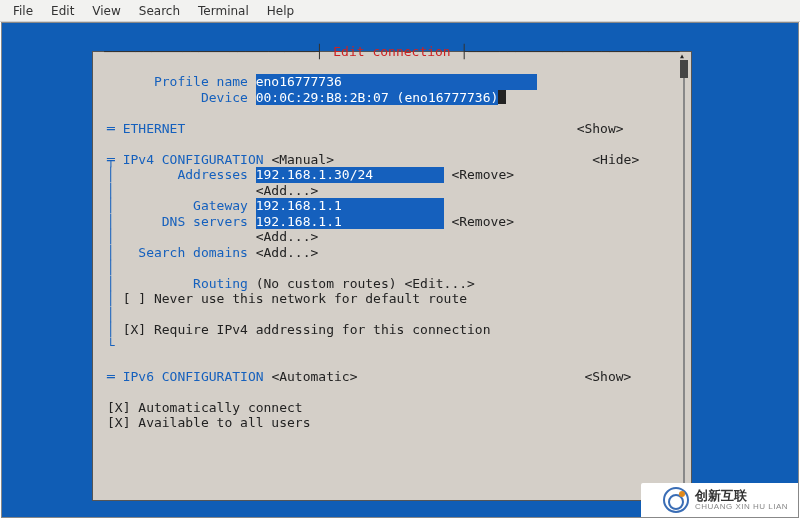 This screenshot has width=800, height=520. I want to click on gateway-label: Gateway, so click(220, 206).